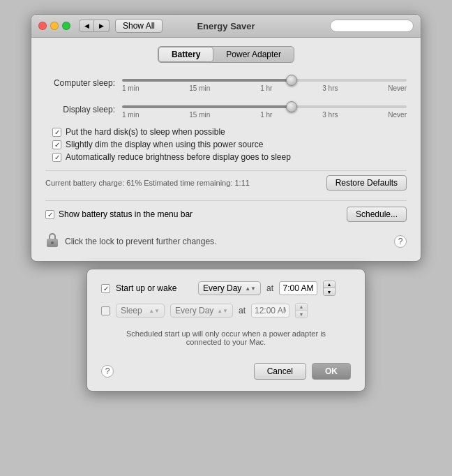  I want to click on display-sleep-row: Display sleep: 1 min 15 min 1 hr 3 hrs N…, so click(226, 110).